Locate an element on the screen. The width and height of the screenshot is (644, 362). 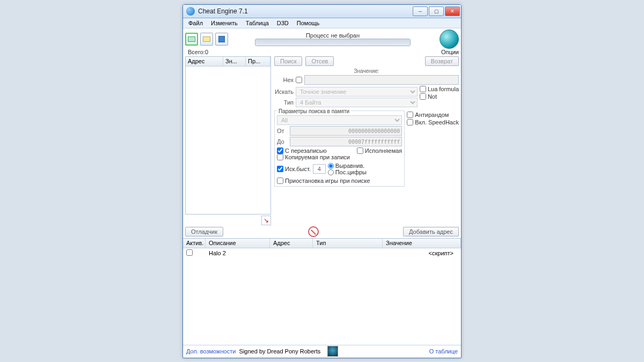
hex-label: Hex is located at coordinates (284, 80).